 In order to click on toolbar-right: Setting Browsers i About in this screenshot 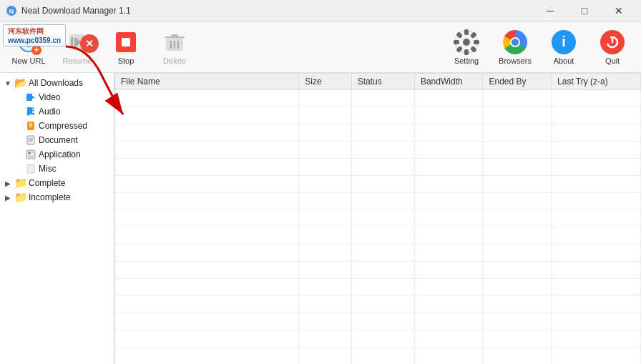, I will do `click(539, 47)`.